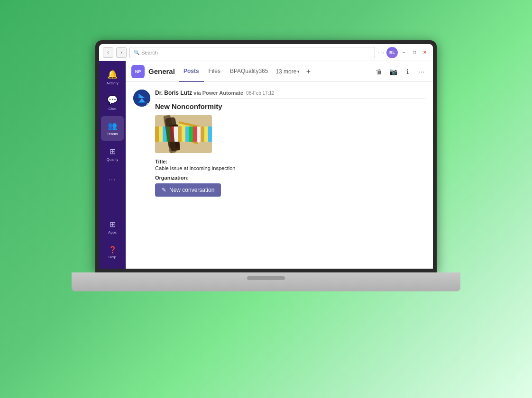  What do you see at coordinates (113, 225) in the screenshot?
I see `apps-icon: ⊞` at bounding box center [113, 225].